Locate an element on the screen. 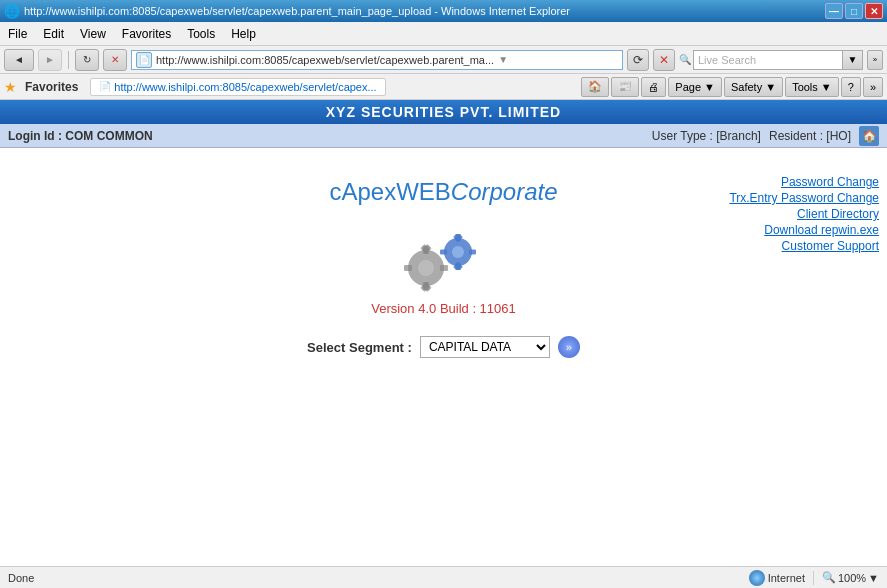  address-dropdown: ▼ is located at coordinates (503, 60).